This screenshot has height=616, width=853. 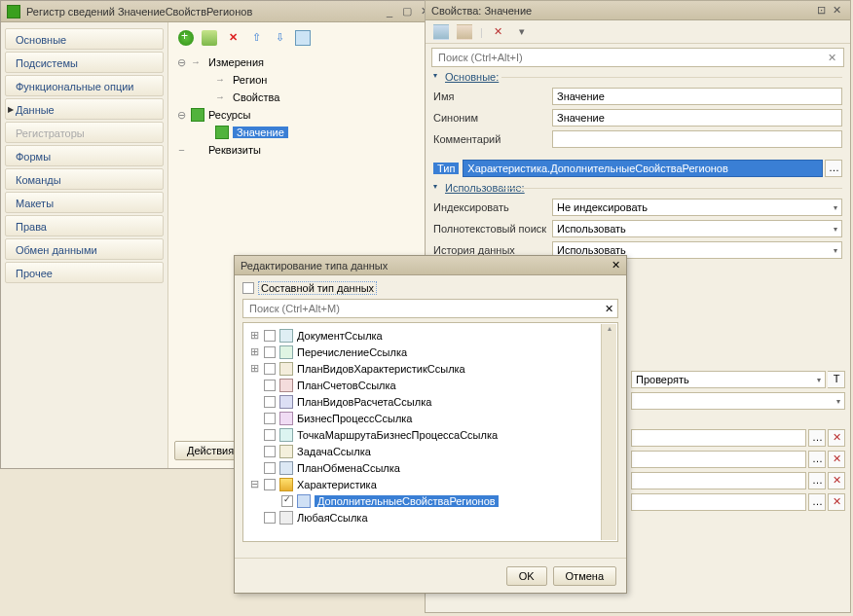 What do you see at coordinates (256, 38) in the screenshot?
I see `move-up-icon: ⇧` at bounding box center [256, 38].